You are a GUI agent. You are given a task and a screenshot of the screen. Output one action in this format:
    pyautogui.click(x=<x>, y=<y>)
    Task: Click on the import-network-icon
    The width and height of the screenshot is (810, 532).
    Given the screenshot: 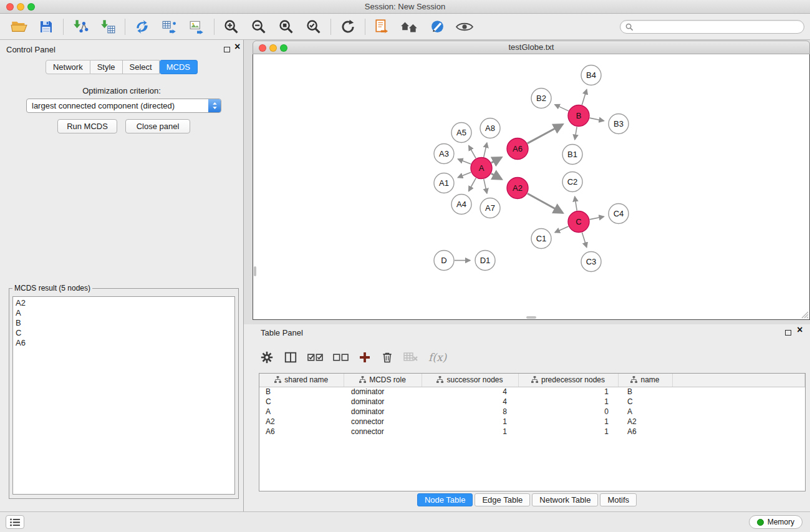 What is the action you would take?
    pyautogui.click(x=80, y=27)
    